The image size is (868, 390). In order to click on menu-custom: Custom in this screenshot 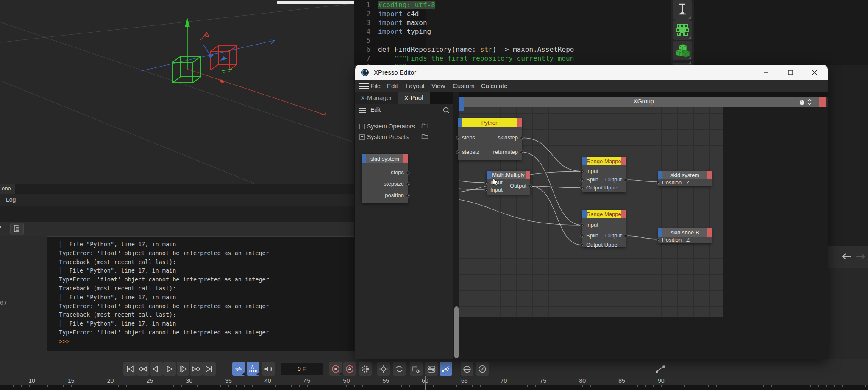, I will do `click(464, 86)`.